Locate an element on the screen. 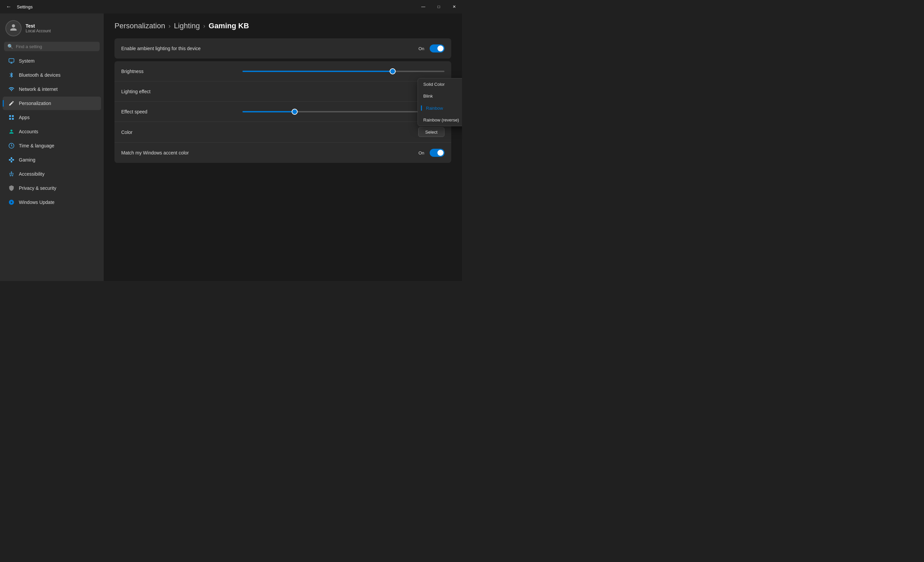 The image size is (924, 562). effect-speed-slider is located at coordinates (344, 112).